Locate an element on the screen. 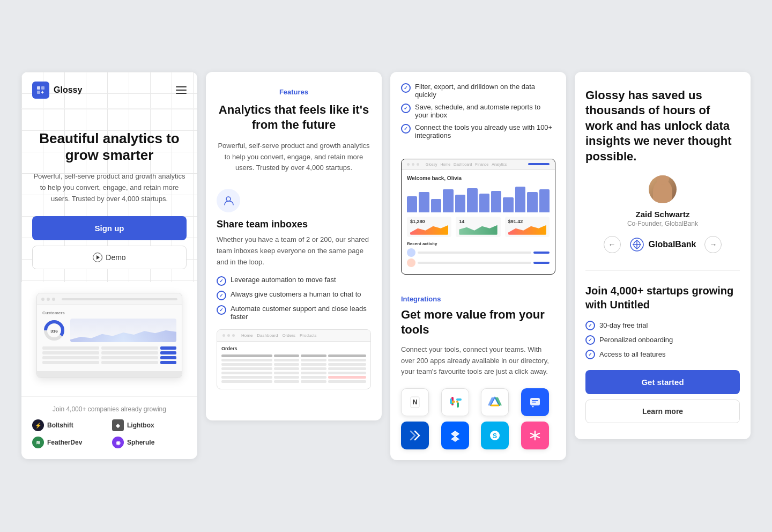  mock-table-title: Orders is located at coordinates (294, 349).